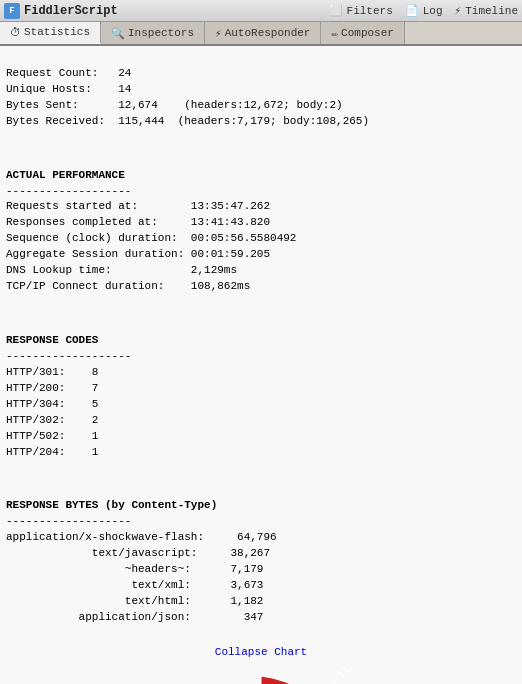 The width and height of the screenshot is (522, 684). I want to click on actual-perf-header: ACTUAL PERFORMANCE, so click(66, 175).